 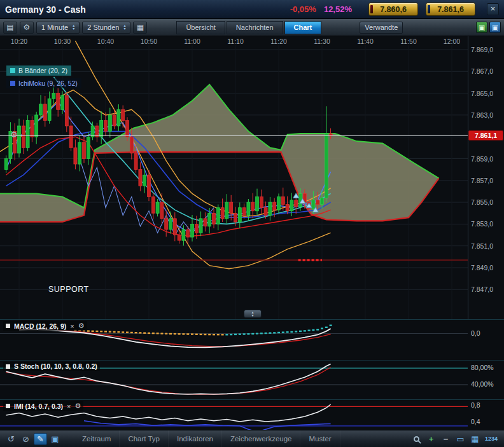 What do you see at coordinates (482, 159) in the screenshot?
I see `price-axis-label: 7.859,0` at bounding box center [482, 159].